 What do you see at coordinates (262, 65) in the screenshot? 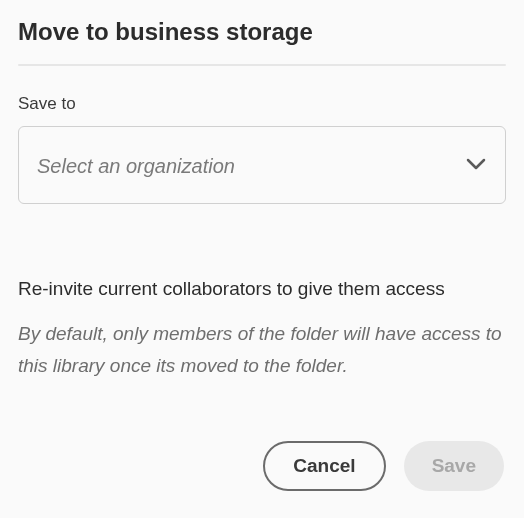
I see `divider` at bounding box center [262, 65].